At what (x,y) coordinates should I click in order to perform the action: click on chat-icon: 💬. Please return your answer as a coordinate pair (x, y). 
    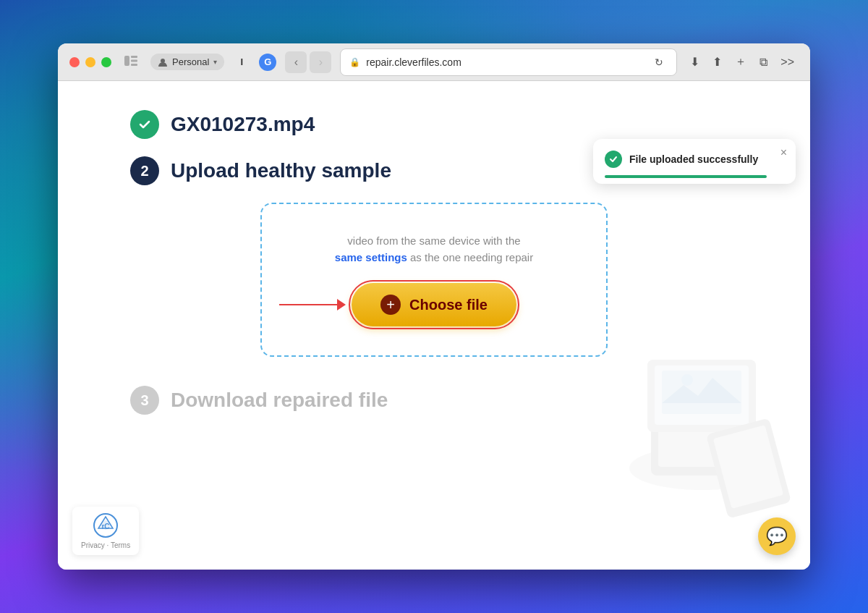
    Looking at the image, I should click on (777, 536).